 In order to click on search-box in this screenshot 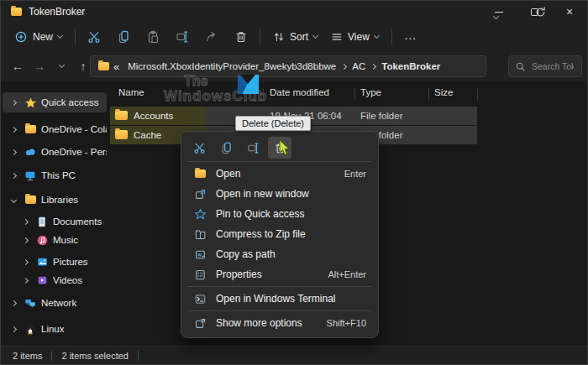, I will do `click(545, 66)`.